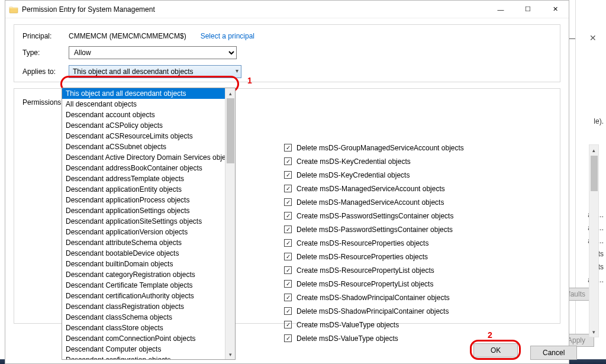 Image resolution: width=606 pixels, height=364 pixels. What do you see at coordinates (423, 175) in the screenshot?
I see `permission-item: ✓Delete msDS-KeyCredential objects` at bounding box center [423, 175].